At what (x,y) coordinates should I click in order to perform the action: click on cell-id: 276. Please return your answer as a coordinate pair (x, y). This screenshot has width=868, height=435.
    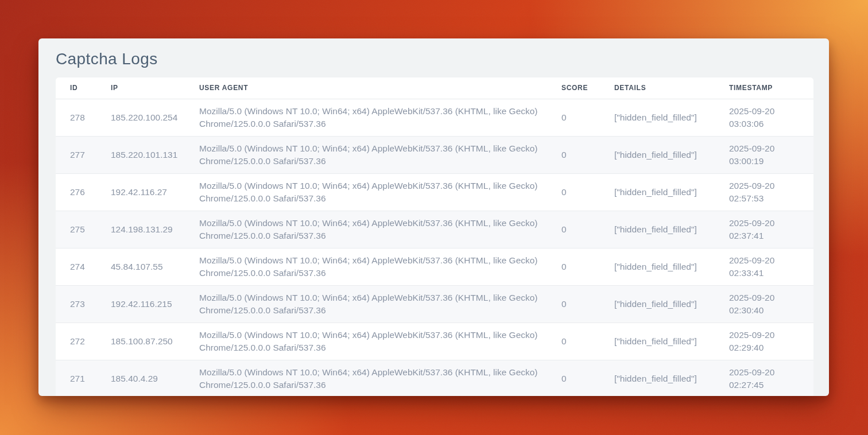
    Looking at the image, I should click on (83, 192).